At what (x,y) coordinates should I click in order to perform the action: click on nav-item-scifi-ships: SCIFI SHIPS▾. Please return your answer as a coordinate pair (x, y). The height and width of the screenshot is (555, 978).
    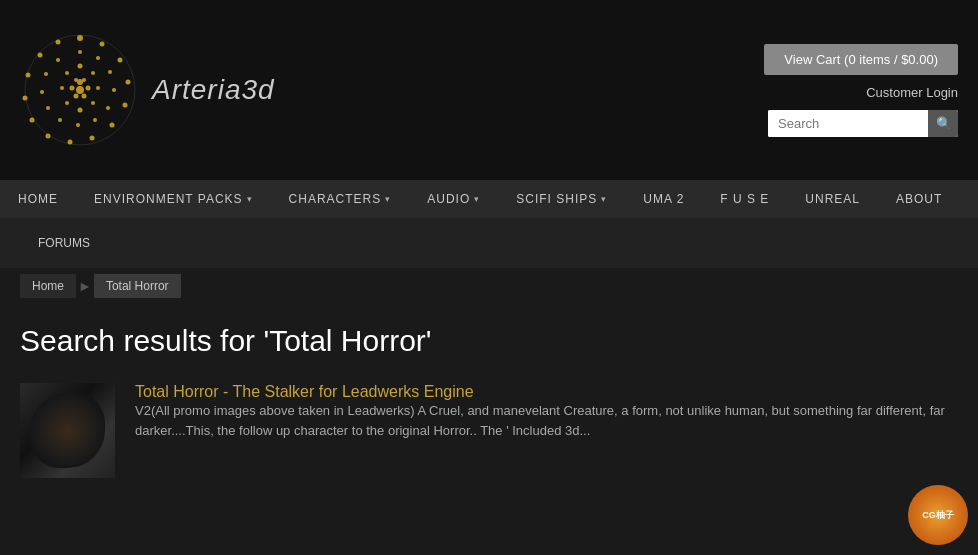
    Looking at the image, I should click on (562, 199).